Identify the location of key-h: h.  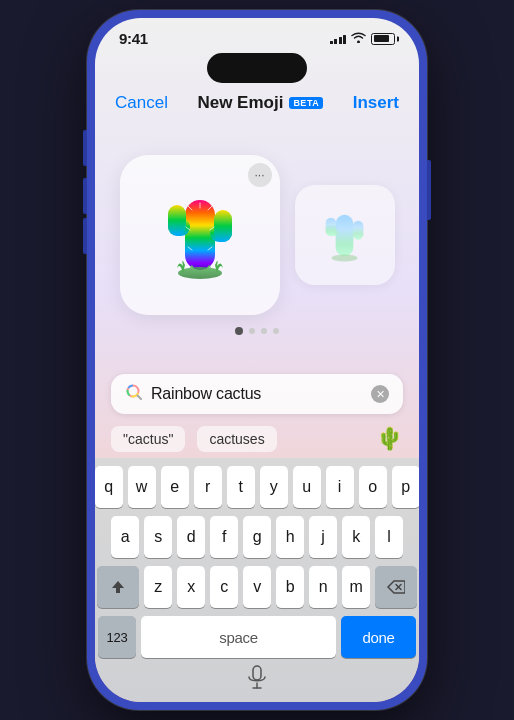
(290, 537).